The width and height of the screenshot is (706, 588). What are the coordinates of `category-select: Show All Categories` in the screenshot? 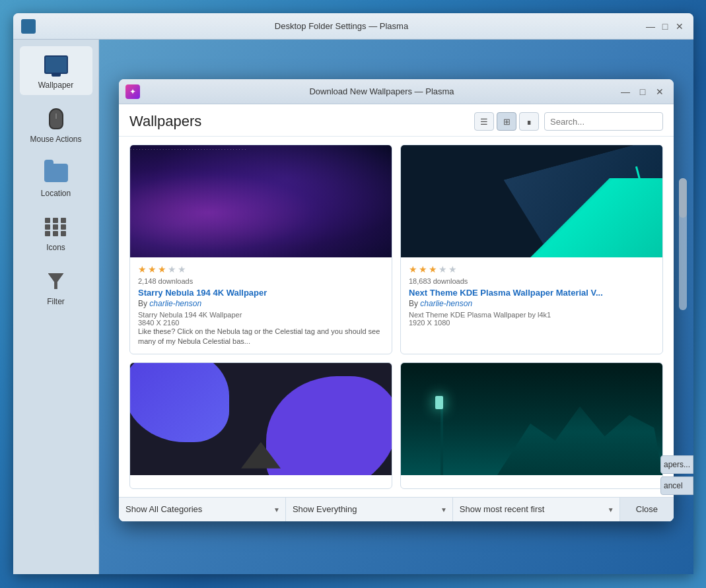 It's located at (202, 509).